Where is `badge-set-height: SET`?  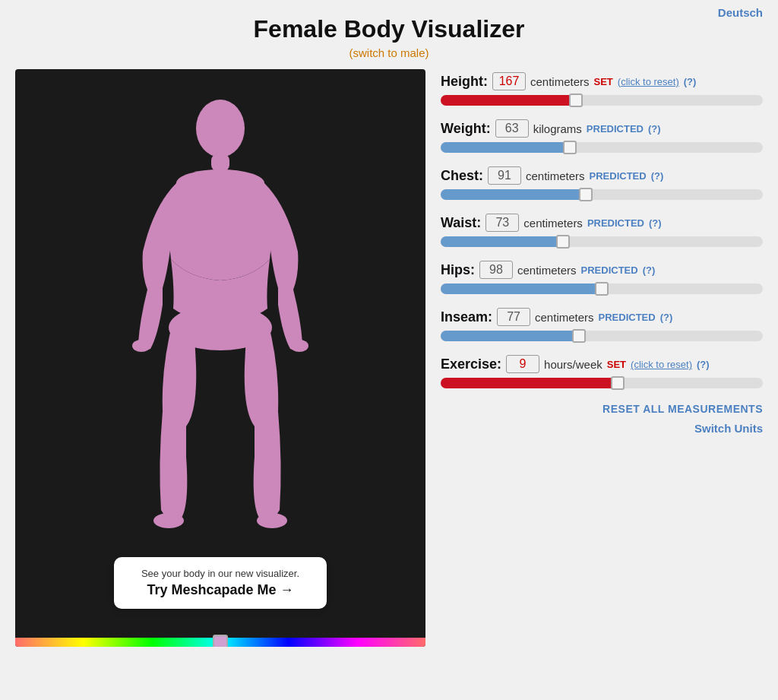 badge-set-height: SET is located at coordinates (603, 82).